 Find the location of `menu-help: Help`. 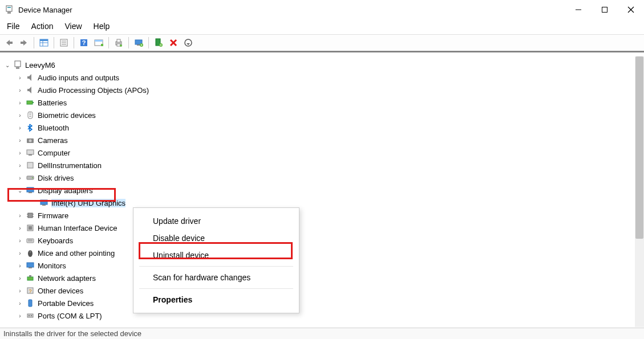

menu-help: Help is located at coordinates (102, 26).